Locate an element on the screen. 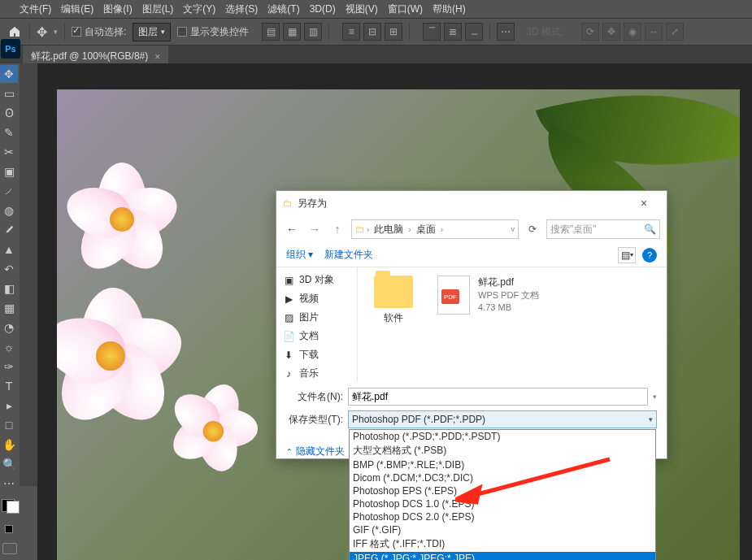 The height and width of the screenshot is (560, 752). align-middle-icon: ≣ is located at coordinates (453, 32).